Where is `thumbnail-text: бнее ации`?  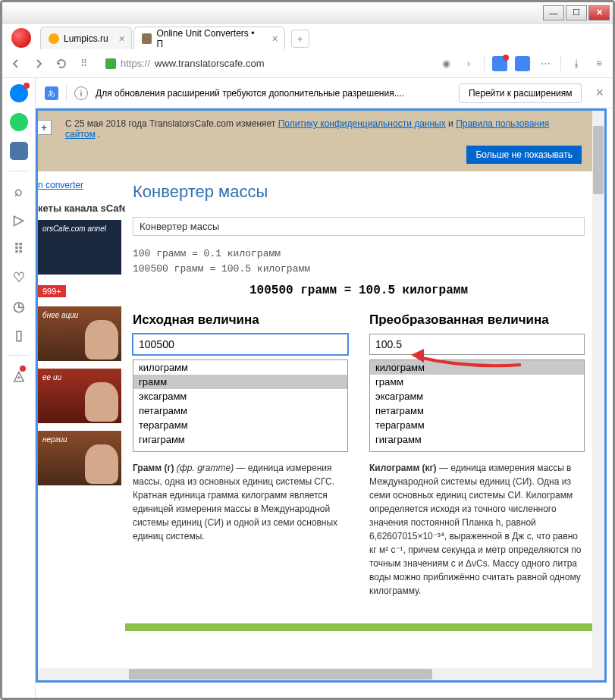 thumbnail-text: бнее ации is located at coordinates (61, 315).